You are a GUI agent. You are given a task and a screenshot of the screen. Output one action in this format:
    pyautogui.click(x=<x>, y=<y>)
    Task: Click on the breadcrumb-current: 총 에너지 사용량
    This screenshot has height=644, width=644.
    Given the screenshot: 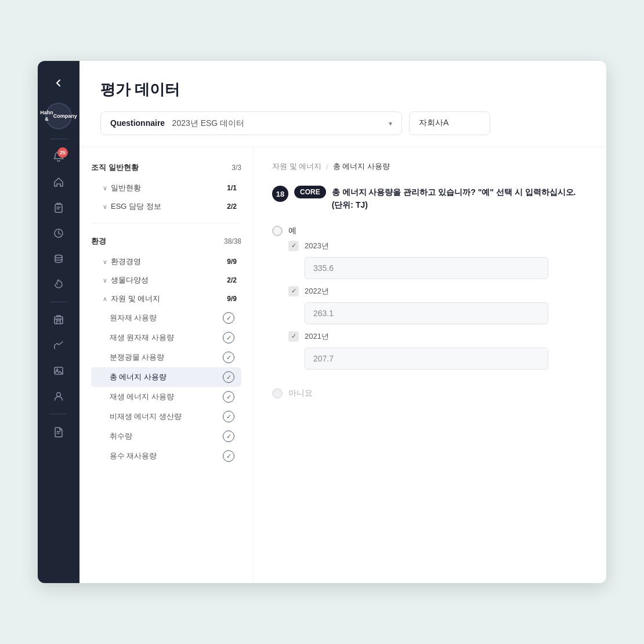 What is the action you would take?
    pyautogui.click(x=361, y=167)
    